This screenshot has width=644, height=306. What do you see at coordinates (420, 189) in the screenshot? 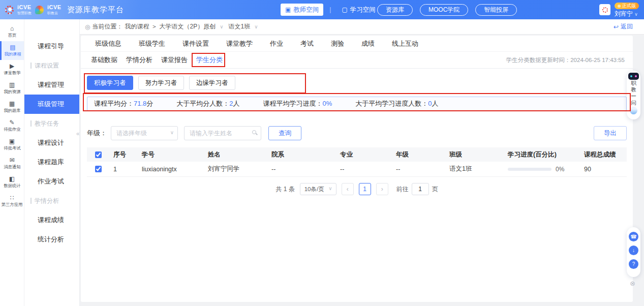
I see `goto-page-input` at bounding box center [420, 189].